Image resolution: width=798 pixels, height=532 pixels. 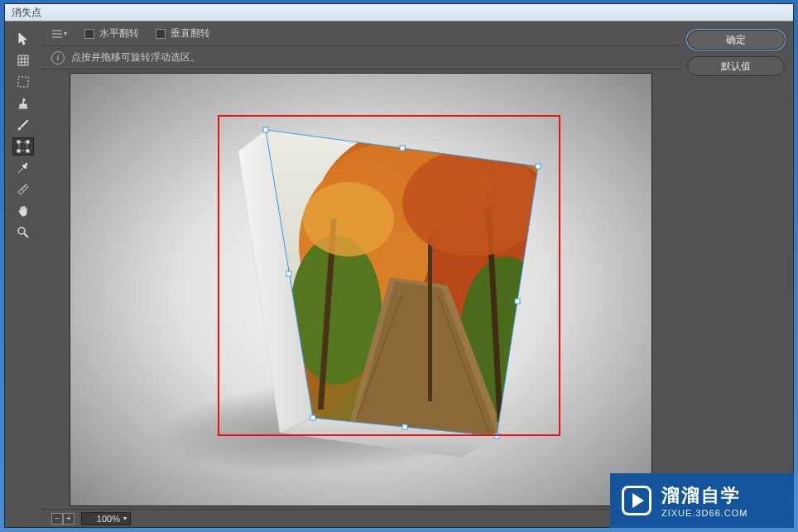 What do you see at coordinates (63, 519) in the screenshot?
I see `zoom-stepper: − +` at bounding box center [63, 519].